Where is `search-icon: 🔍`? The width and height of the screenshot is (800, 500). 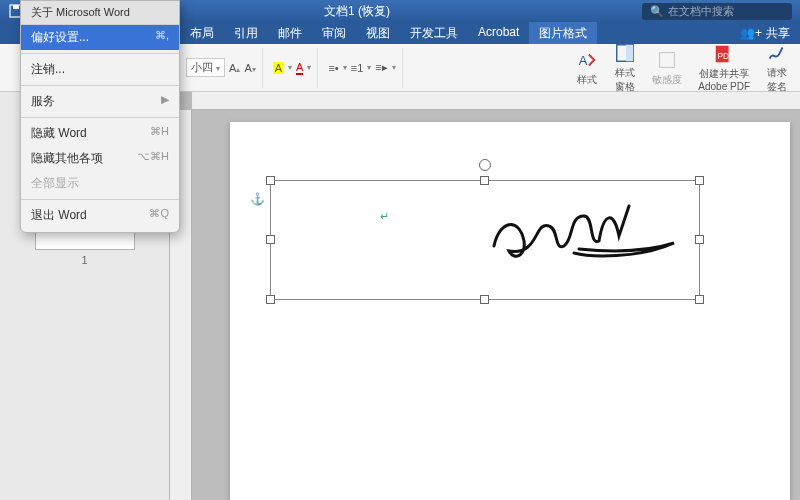 search-icon: 🔍 is located at coordinates (657, 12).